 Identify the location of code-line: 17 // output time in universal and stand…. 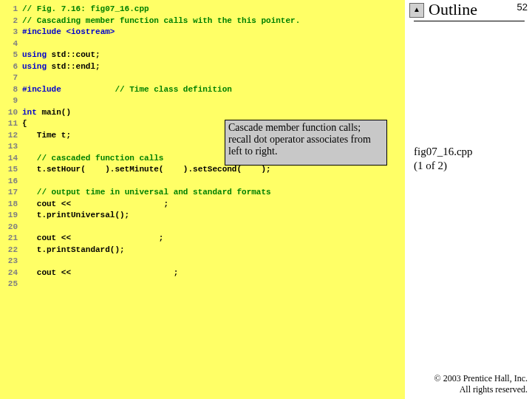
(136, 192).